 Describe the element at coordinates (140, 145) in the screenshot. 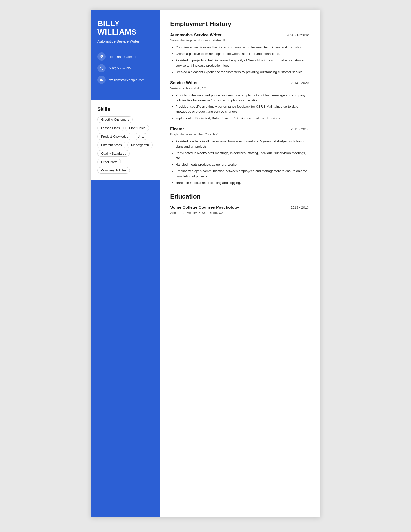

I see `skill-tag: Kindergarten` at that location.